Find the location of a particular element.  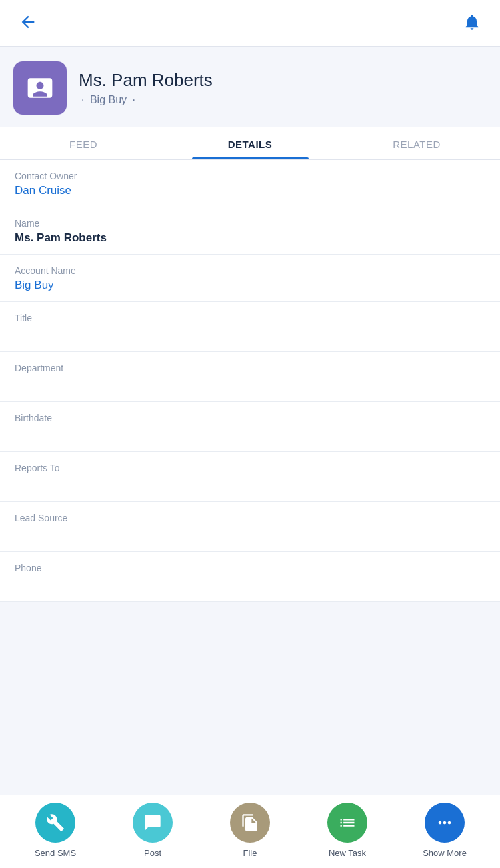

post-button: Post is located at coordinates (153, 831).